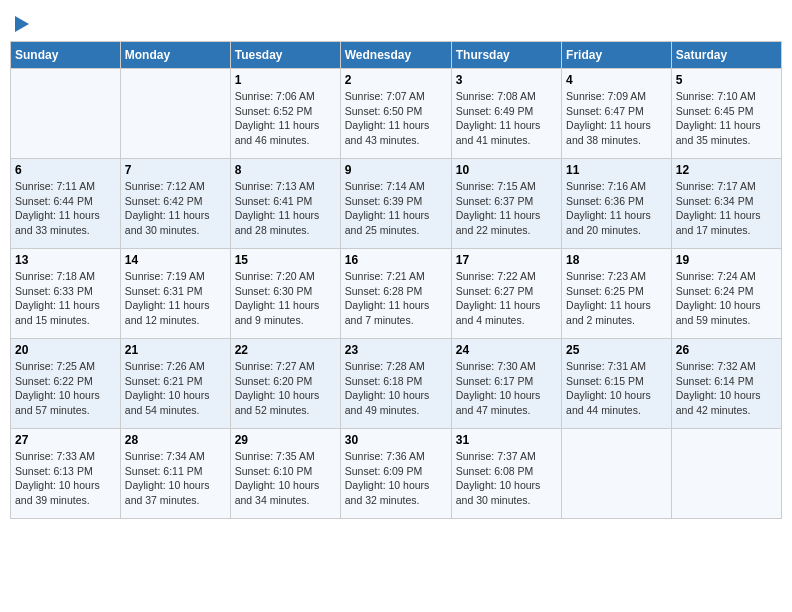  I want to click on calendar-cell: 28Sunrise: 7:34 AM Sunset: 6:11 PM Dayli…, so click(175, 474).